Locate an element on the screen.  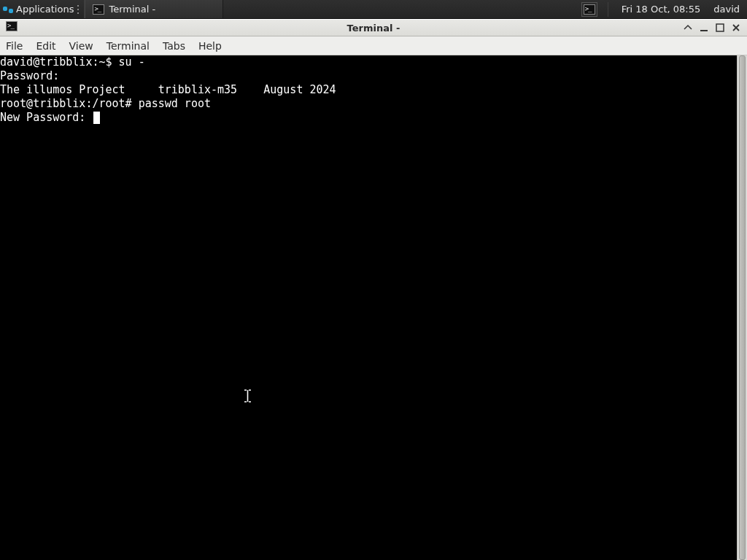
menu-edit: Edit is located at coordinates (45, 46).